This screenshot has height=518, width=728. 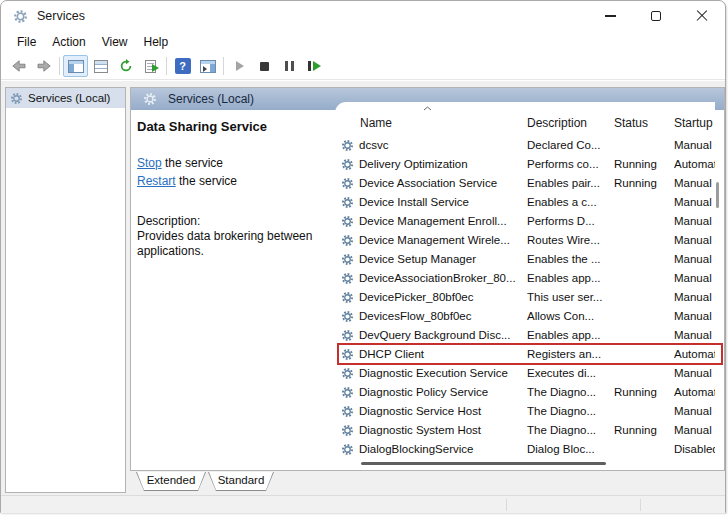 What do you see at coordinates (643, 123) in the screenshot?
I see `column-header-status: Status` at bounding box center [643, 123].